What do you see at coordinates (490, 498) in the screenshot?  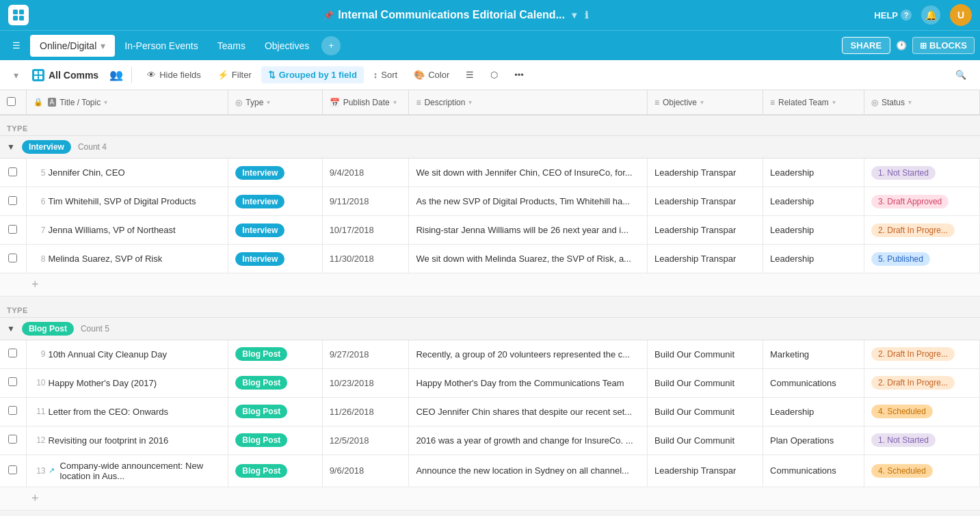 I see `add-row-blogpost: +` at bounding box center [490, 498].